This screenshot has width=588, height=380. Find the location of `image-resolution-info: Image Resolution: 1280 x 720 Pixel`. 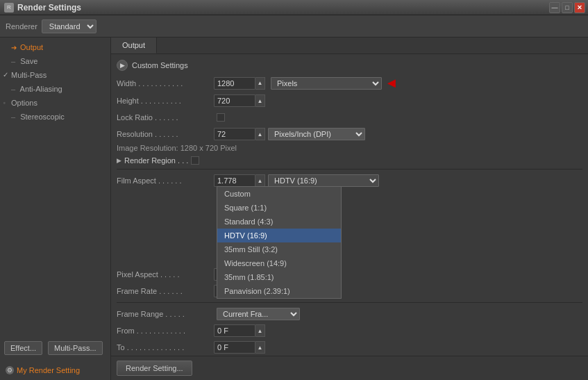

image-resolution-info: Image Resolution: 1280 x 720 Pixel is located at coordinates (350, 148).